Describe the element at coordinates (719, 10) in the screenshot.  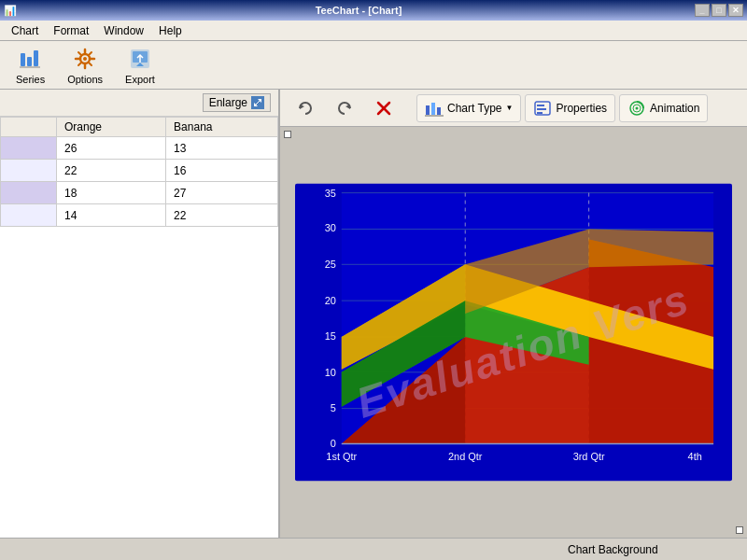
I see `title-bar-buttons: _ □ ✕` at that location.